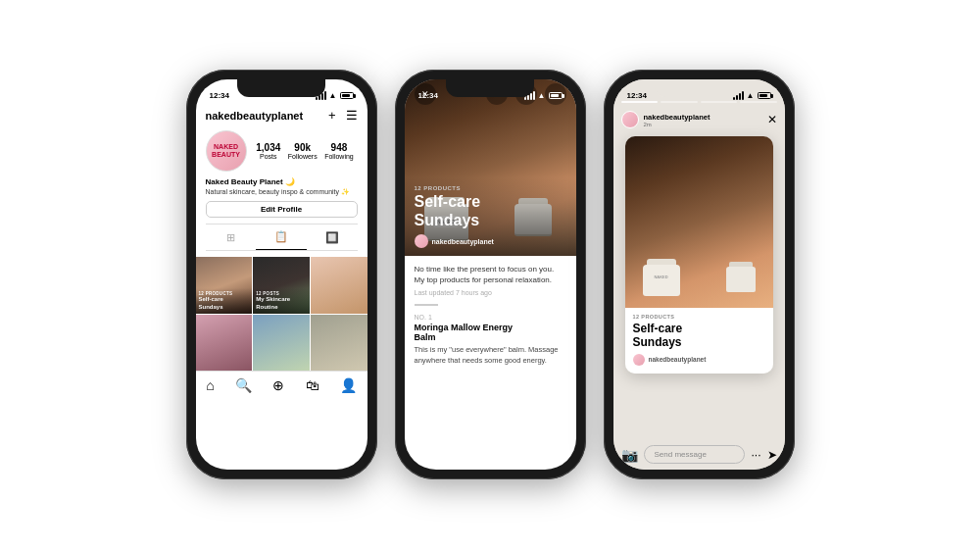 Image resolution: width=980 pixels, height=549 pixels. What do you see at coordinates (662, 280) in the screenshot?
I see `story-jar-1: NAKED` at bounding box center [662, 280].